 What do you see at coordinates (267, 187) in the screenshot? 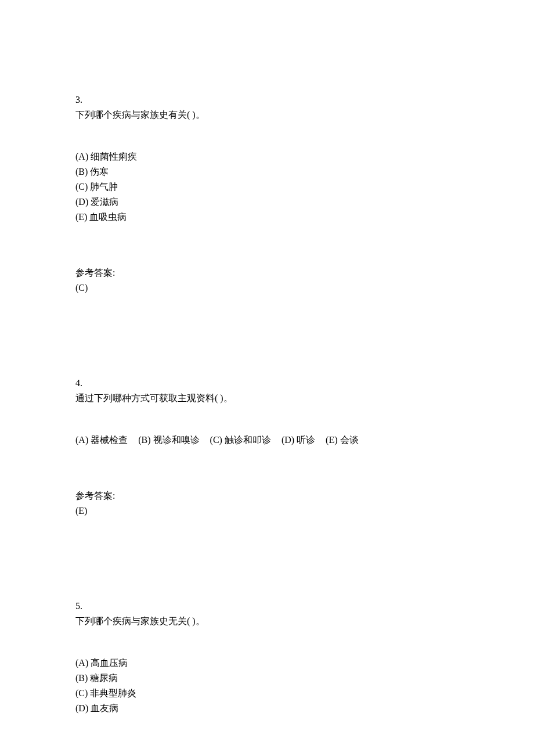
I see `options-list: (A) 细菌性痢疾(B) 伤寒(C) 肺气肿(D) 爱滋病(E) 血吸虫病` at bounding box center [267, 187].